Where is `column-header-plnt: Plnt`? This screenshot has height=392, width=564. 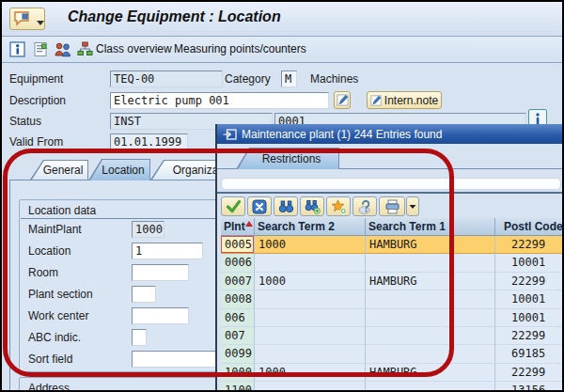 column-header-plnt: Plnt is located at coordinates (238, 227).